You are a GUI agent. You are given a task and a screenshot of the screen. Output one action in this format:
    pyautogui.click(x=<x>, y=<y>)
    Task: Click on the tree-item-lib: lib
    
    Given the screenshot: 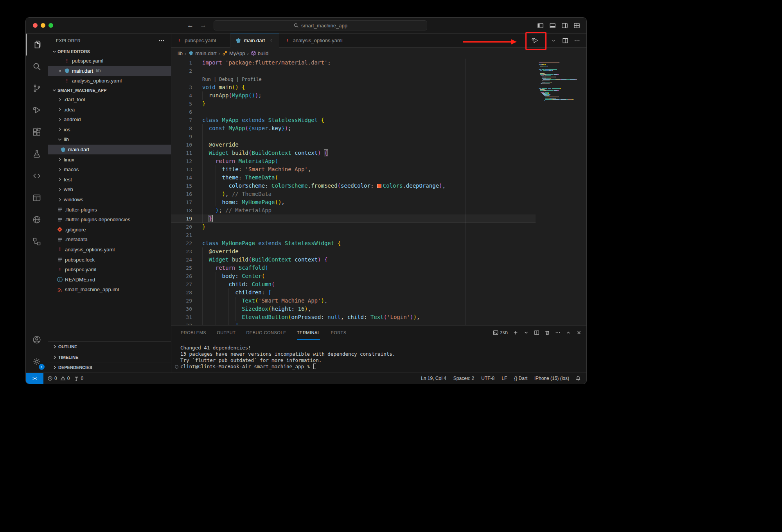 What is the action you would take?
    pyautogui.click(x=110, y=140)
    